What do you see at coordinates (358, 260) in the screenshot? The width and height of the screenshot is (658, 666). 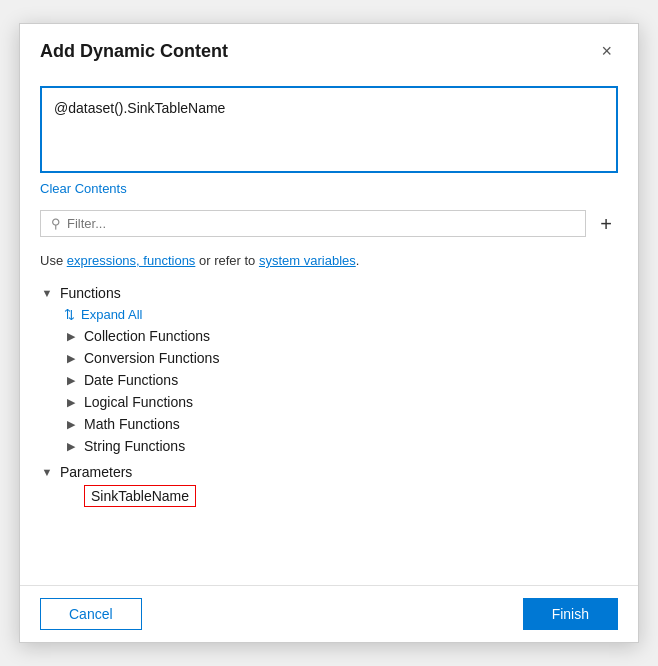 I see `hint-after: .` at bounding box center [358, 260].